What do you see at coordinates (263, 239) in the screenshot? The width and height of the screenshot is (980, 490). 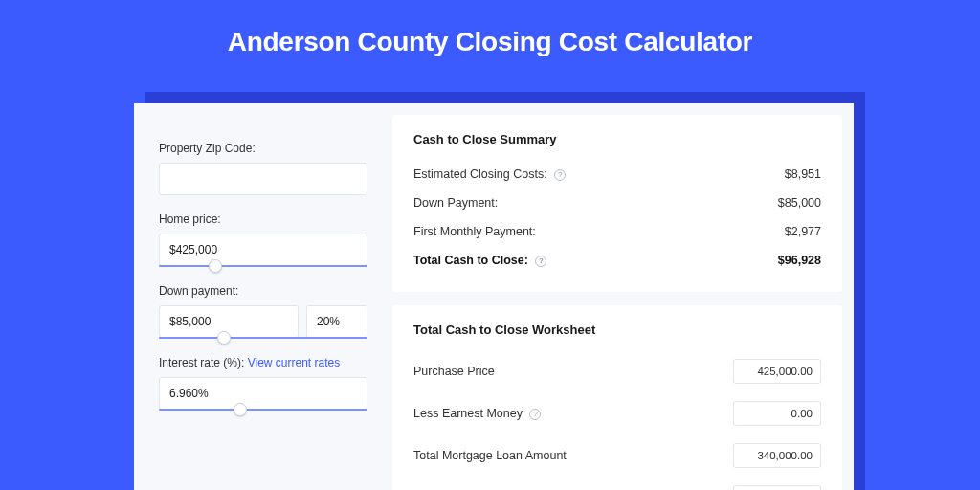 I see `home-price-field-group: Home price:` at bounding box center [263, 239].